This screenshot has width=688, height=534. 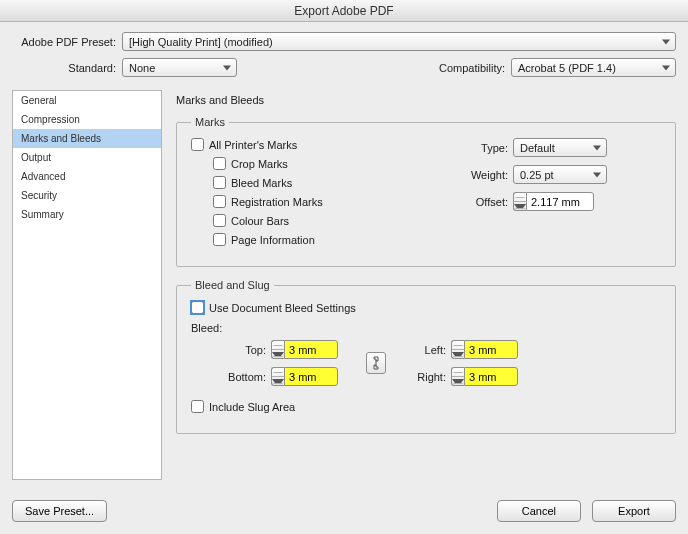 I want to click on registration-marks-label: Registration Marks, so click(x=277, y=202).